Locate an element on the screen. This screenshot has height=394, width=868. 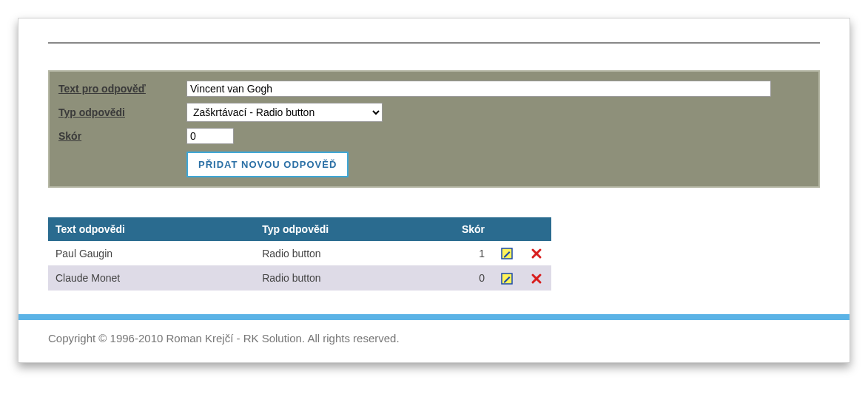
col-header-score: Skór is located at coordinates (474, 229).